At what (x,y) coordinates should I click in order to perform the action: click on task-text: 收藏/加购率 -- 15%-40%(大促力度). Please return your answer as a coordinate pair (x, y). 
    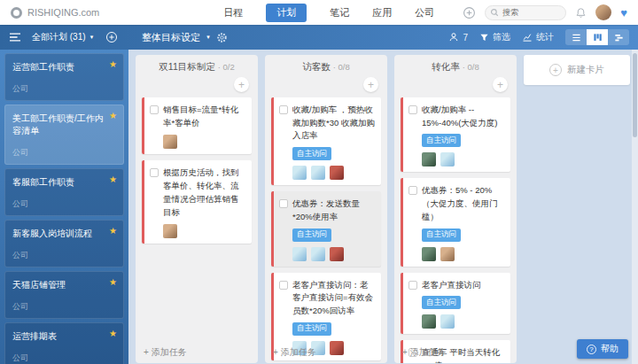
    Looking at the image, I should click on (463, 117).